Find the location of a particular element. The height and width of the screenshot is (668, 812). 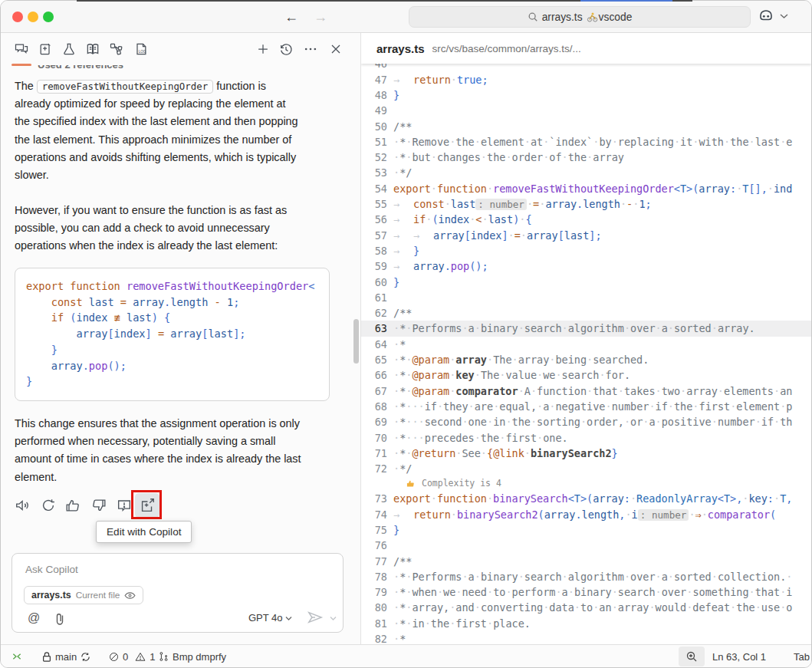

used-references: Used 2 references is located at coordinates (81, 69).